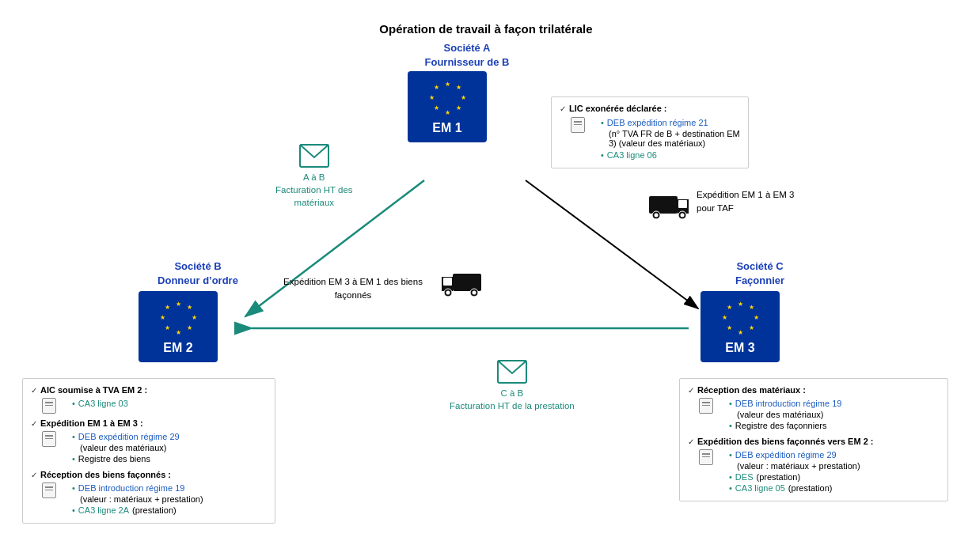 The width and height of the screenshot is (972, 560). Describe the element at coordinates (314, 176) in the screenshot. I see `email-ab-container: A à B Facturation HT des matériaux` at that location.